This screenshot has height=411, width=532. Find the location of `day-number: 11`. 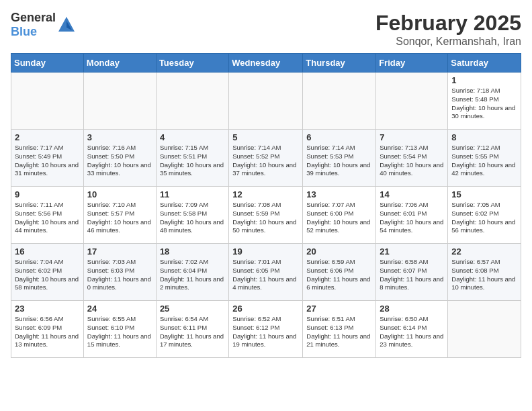

day-number: 11 is located at coordinates (192, 195).